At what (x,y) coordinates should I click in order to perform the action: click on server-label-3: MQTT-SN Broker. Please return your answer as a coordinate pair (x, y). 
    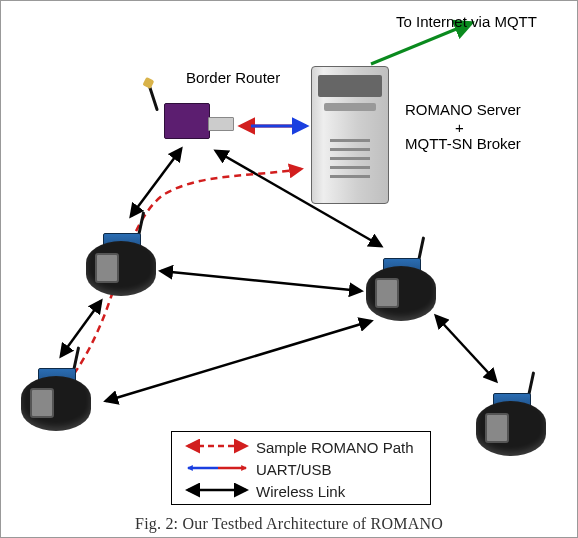
    Looking at the image, I should click on (463, 144).